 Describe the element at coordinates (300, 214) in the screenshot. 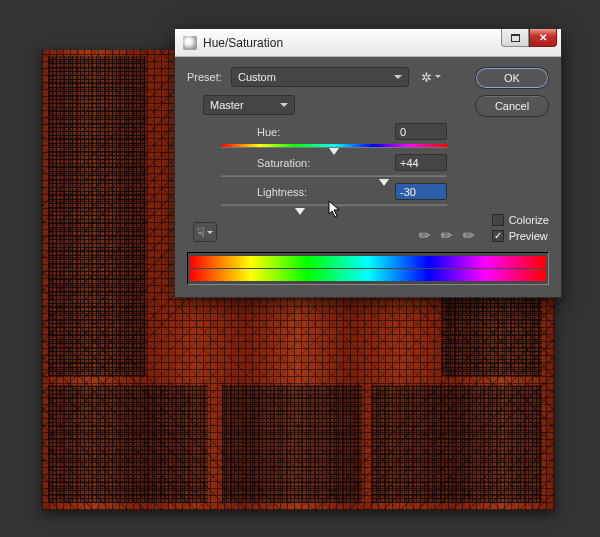

I see `lightness-slider-thumb` at that location.